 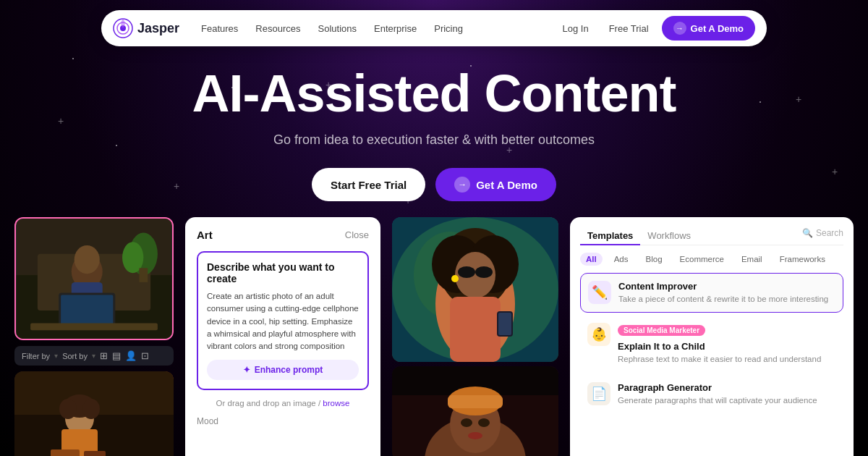 I want to click on art-card-title: Art, so click(x=205, y=235).